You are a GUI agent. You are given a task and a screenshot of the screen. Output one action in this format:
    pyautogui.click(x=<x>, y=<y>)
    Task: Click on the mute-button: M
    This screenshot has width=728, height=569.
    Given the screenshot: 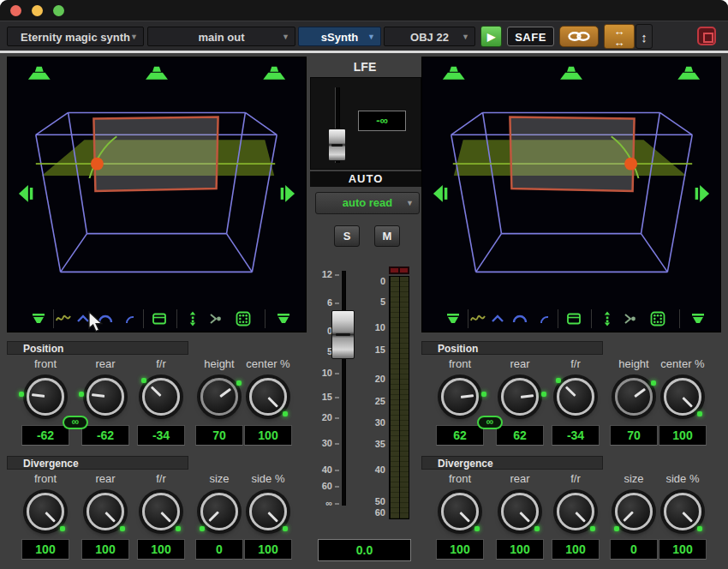 What is the action you would take?
    pyautogui.click(x=387, y=237)
    